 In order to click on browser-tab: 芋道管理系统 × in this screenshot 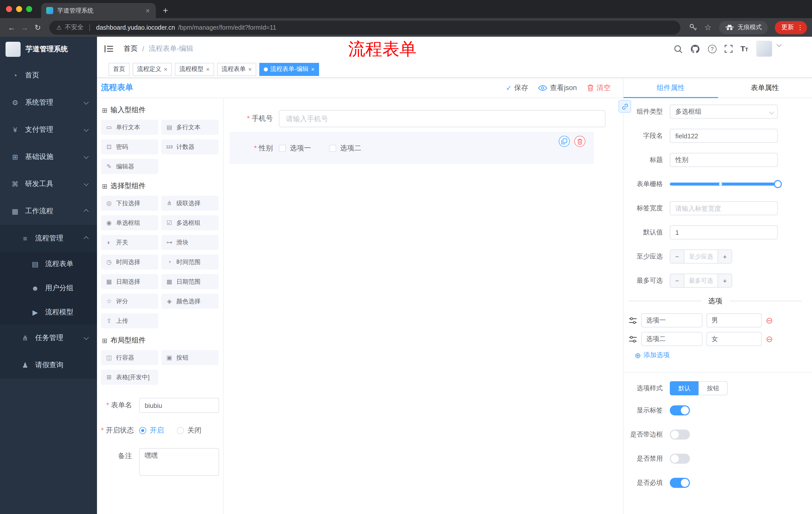, I will do `click(98, 11)`.